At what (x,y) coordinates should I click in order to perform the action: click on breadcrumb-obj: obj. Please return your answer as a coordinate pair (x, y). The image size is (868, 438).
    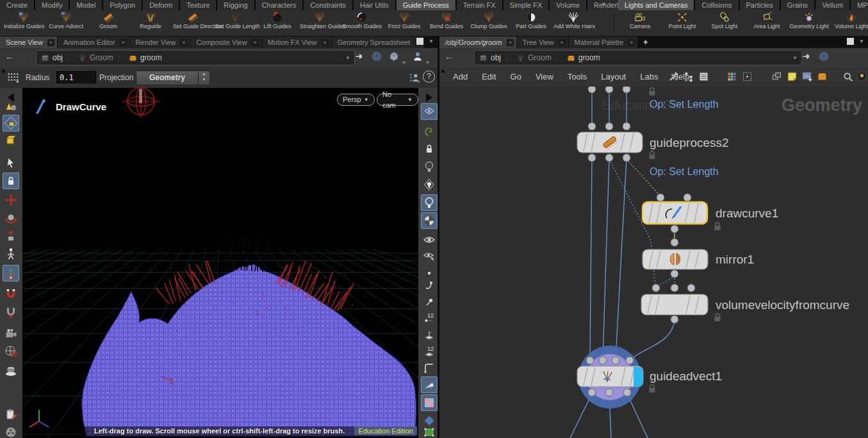
    Looking at the image, I should click on (489, 58).